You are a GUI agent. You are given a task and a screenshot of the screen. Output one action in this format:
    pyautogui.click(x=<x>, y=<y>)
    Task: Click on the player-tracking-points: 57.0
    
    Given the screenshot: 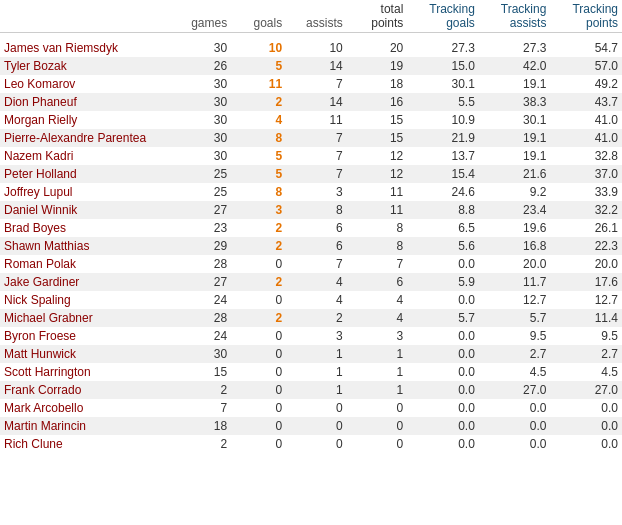 What is the action you would take?
    pyautogui.click(x=586, y=66)
    